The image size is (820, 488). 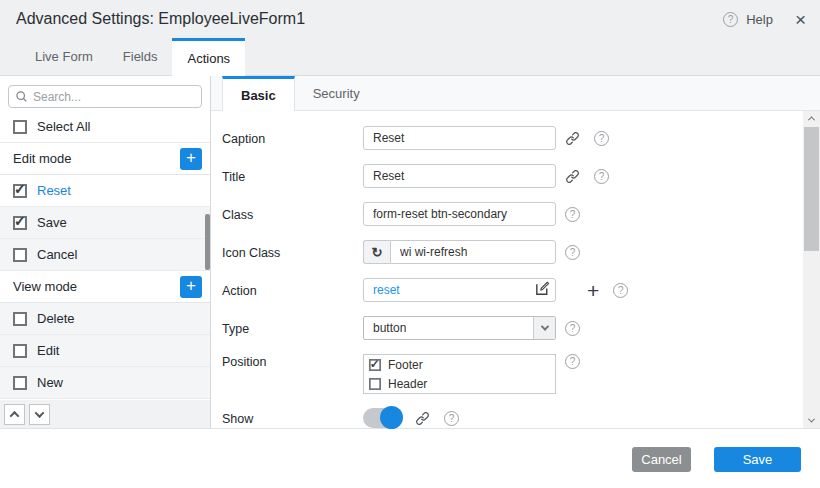 What do you see at coordinates (460, 176) in the screenshot?
I see `title-input` at bounding box center [460, 176].